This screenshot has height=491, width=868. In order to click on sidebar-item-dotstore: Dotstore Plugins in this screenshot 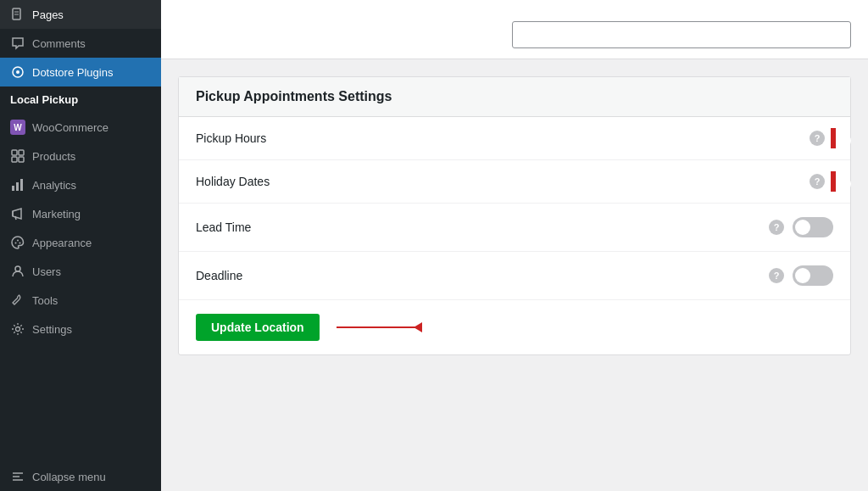, I will do `click(81, 72)`.